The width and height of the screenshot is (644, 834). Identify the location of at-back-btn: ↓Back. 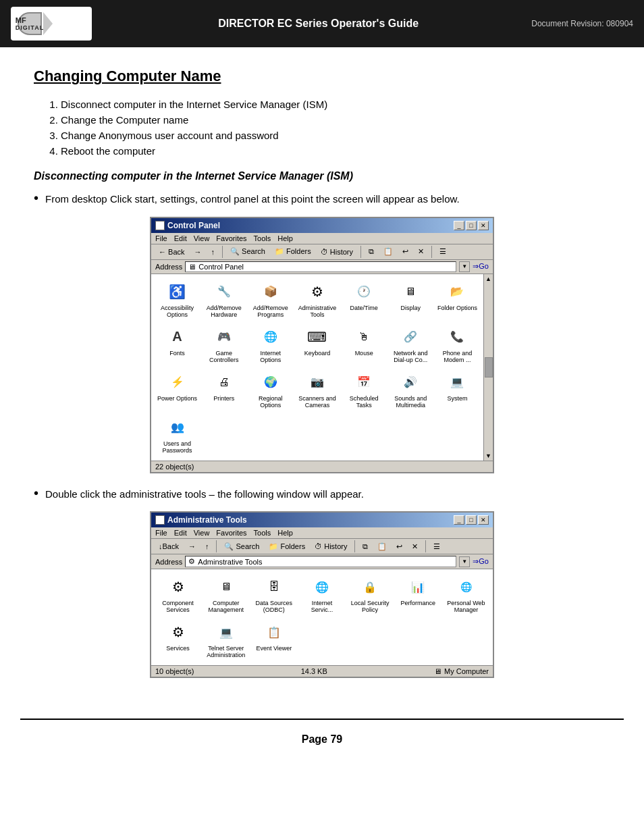
(169, 546).